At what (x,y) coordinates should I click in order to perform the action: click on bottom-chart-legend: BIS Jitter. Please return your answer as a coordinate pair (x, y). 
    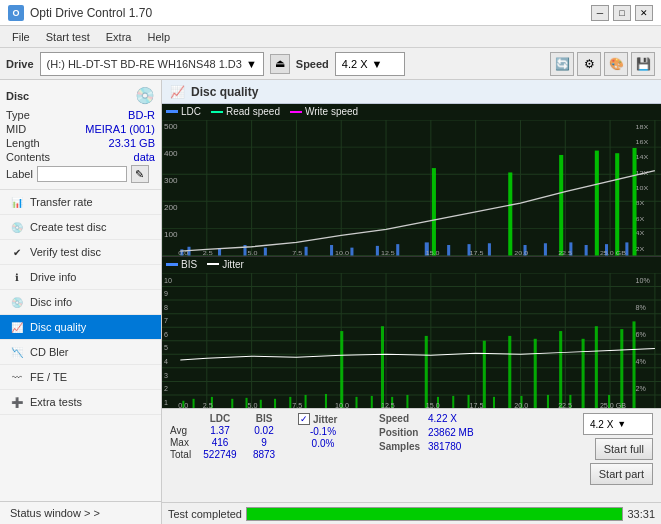
    Looking at the image, I should click on (412, 264).